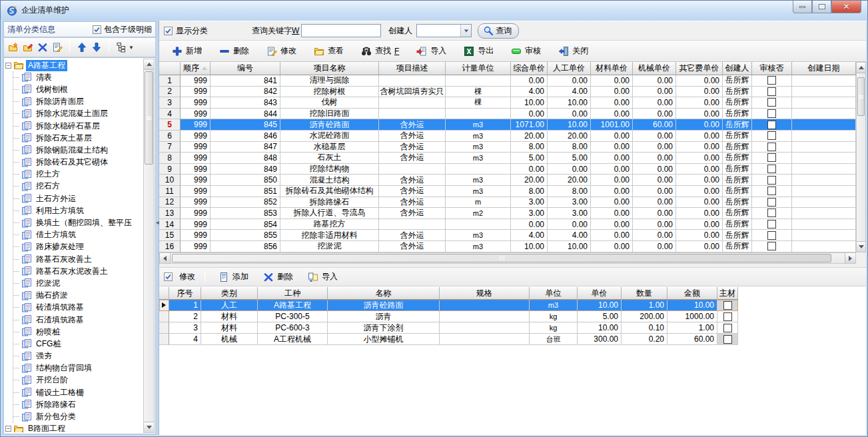 This screenshot has width=868, height=437. Describe the element at coordinates (449, 305) in the screenshot. I see `resource-grid-row: 1人工A路基工程沥青砼路面m310.001.0010.00` at that location.